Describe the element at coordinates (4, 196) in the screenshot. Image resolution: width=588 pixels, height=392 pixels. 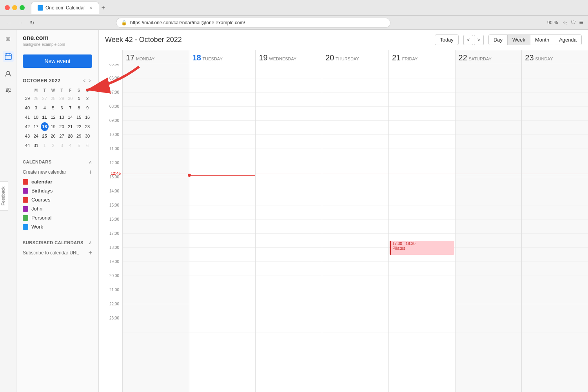
I see `feedback-tab: Feedback` at that location.